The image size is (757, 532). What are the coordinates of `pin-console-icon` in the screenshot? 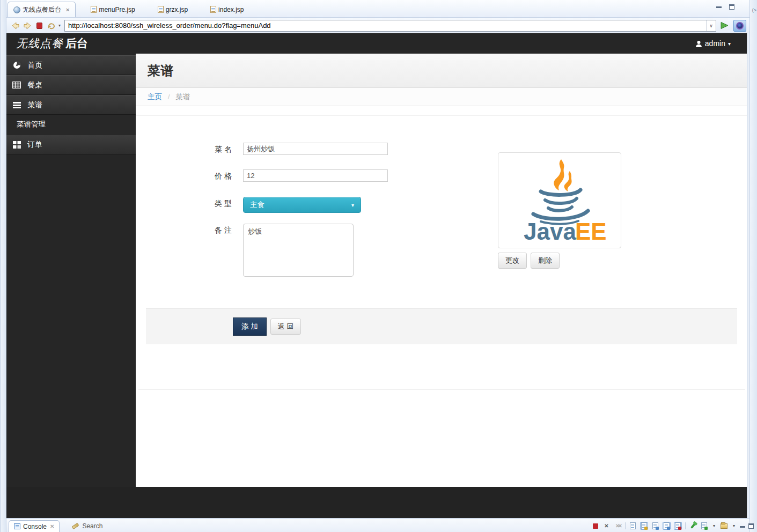 It's located at (666, 526).